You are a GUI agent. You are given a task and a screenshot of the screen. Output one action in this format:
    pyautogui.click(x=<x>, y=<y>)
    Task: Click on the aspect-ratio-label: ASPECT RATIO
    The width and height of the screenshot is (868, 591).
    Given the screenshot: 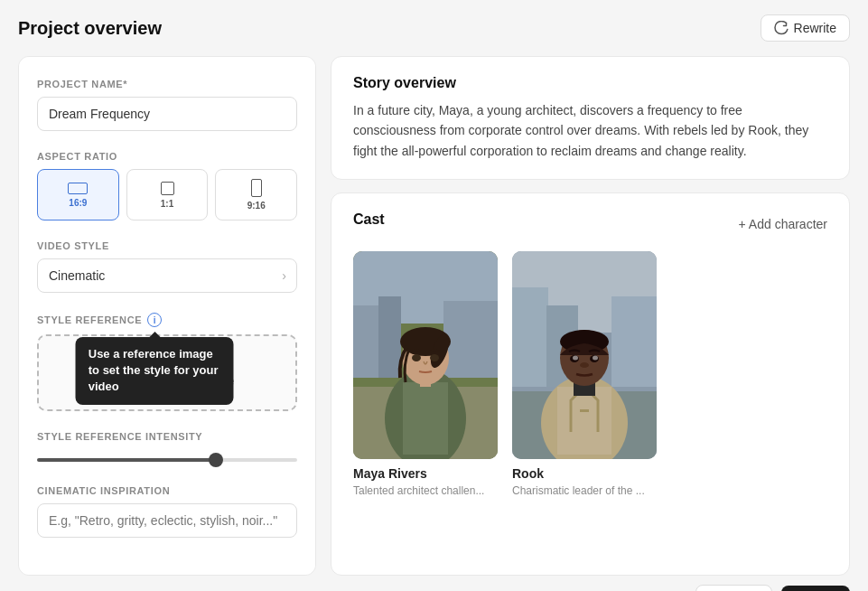 What is the action you would take?
    pyautogui.click(x=167, y=156)
    